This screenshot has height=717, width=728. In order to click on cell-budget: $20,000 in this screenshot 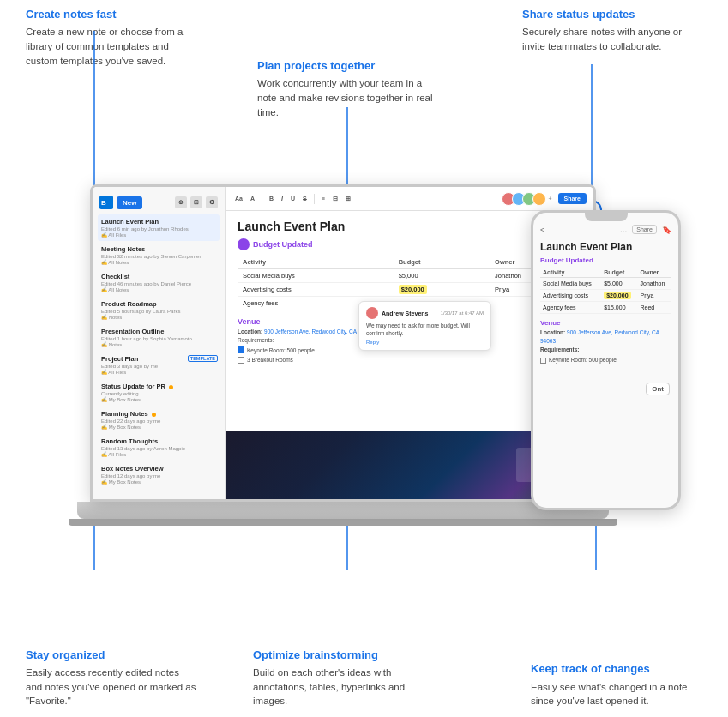, I will do `click(442, 290)`.